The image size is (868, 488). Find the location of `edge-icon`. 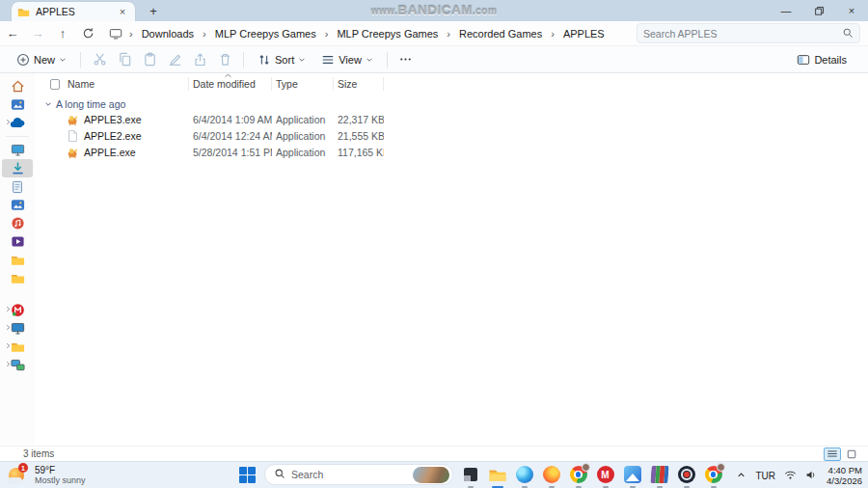

edge-icon is located at coordinates (525, 474).